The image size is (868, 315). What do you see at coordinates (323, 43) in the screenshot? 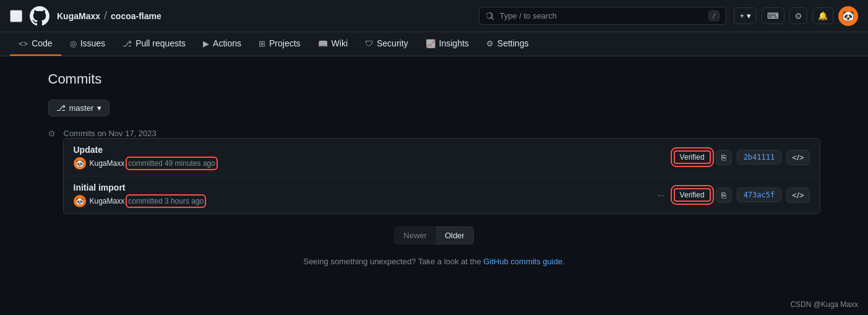
I see `book-icon: 📖` at bounding box center [323, 43].